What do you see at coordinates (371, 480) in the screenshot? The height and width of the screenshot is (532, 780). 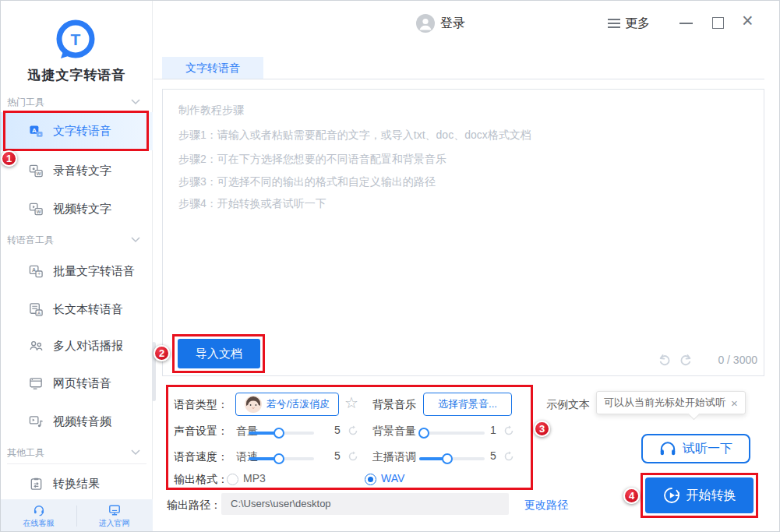 I see `radio-wav` at bounding box center [371, 480].